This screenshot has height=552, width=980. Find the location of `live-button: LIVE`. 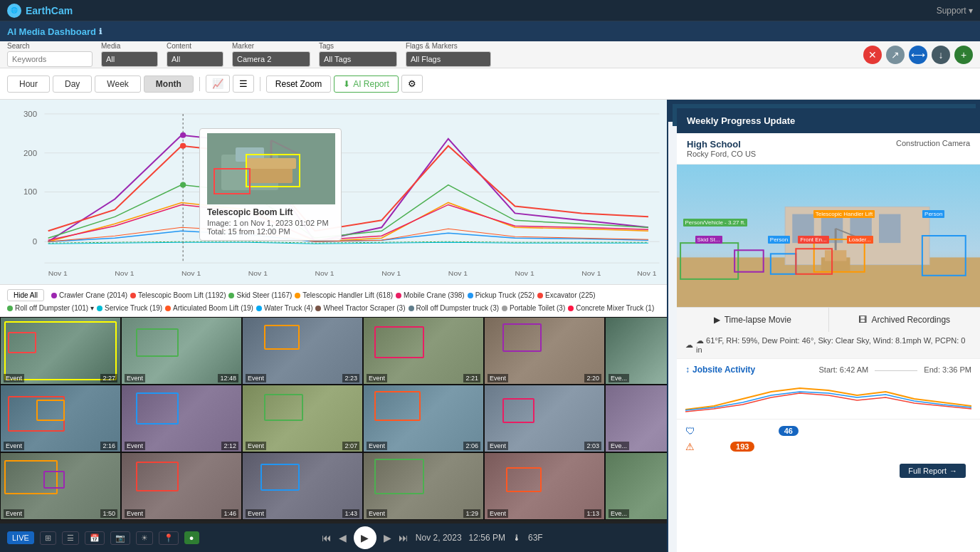

live-button: LIVE is located at coordinates (21, 538).